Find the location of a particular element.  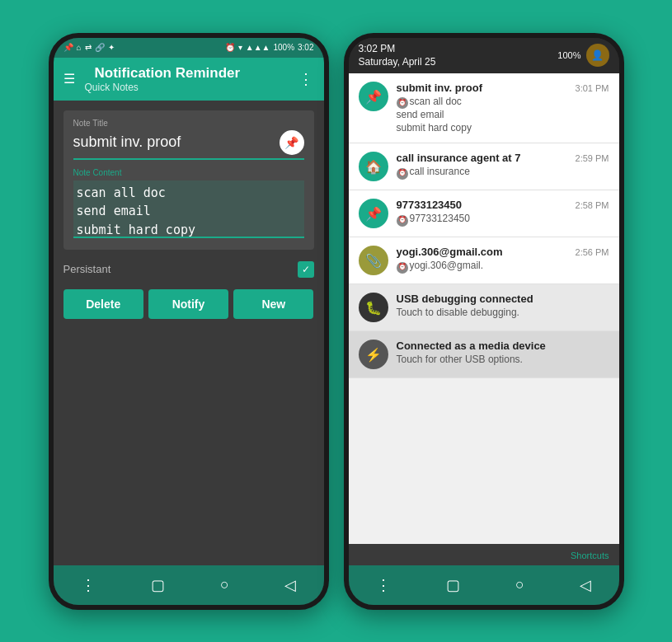

nav-circle-icon: ○ is located at coordinates (224, 585).